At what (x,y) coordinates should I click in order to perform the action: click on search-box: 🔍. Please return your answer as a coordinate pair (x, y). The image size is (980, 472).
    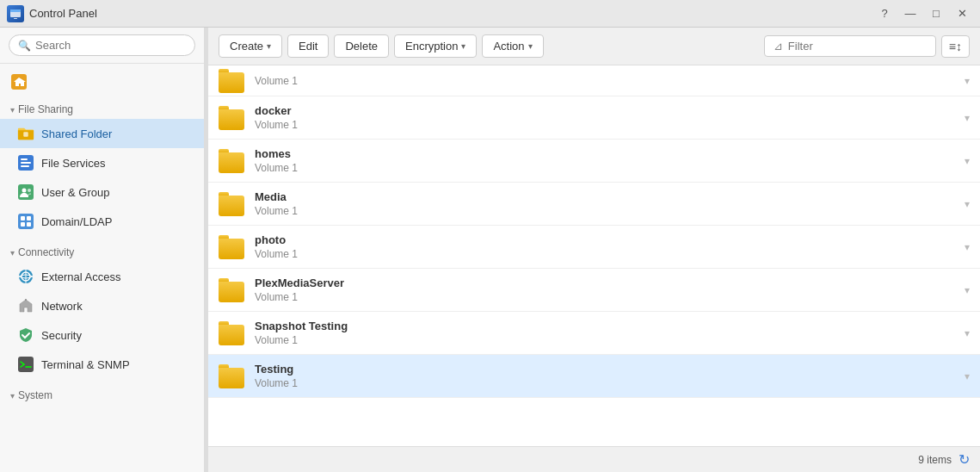
    Looking at the image, I should click on (102, 45).